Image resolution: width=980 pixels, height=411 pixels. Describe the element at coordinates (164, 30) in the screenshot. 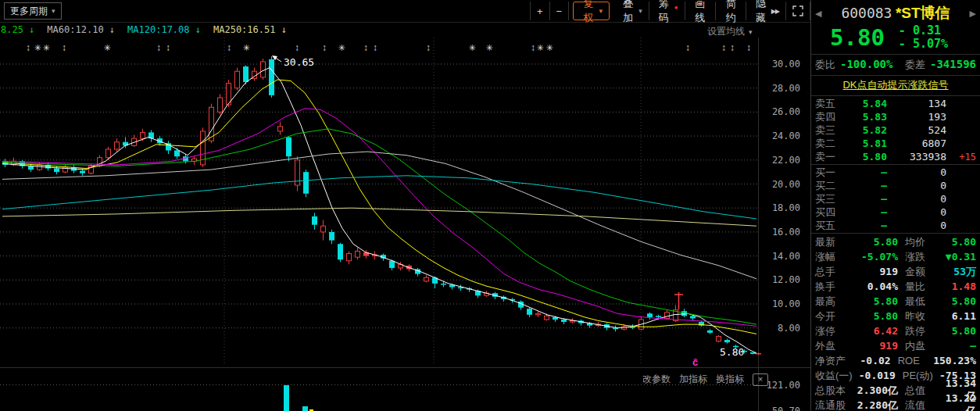

I see `ma-label-2: MA120:17.08 ↓` at that location.